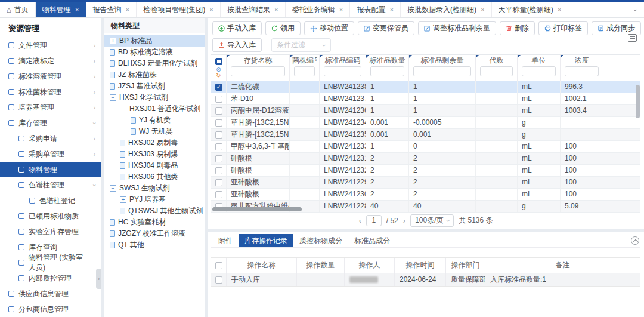 The image size is (644, 317). I want to click on top-tab: ⌂ 首页 ✕, so click(18, 10).